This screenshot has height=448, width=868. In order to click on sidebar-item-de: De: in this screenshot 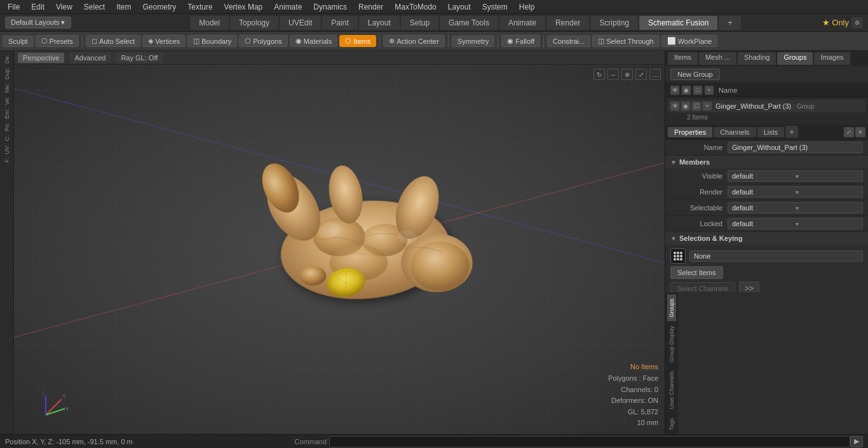, I will do `click(7, 59)`.